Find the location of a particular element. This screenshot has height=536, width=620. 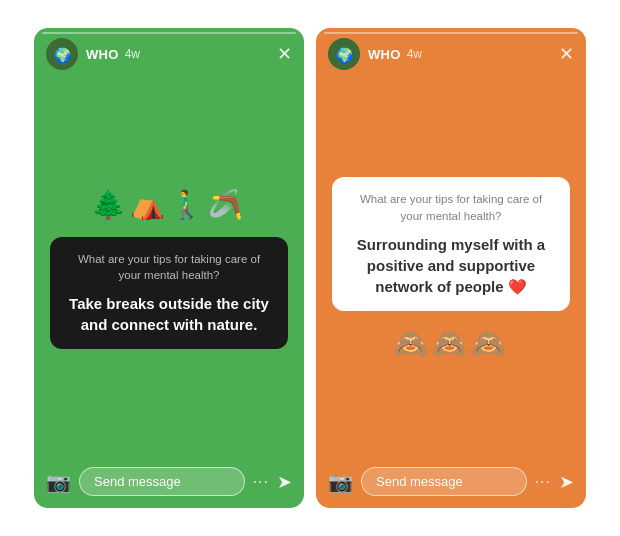

send-icon-1: ➤ is located at coordinates (284, 482).